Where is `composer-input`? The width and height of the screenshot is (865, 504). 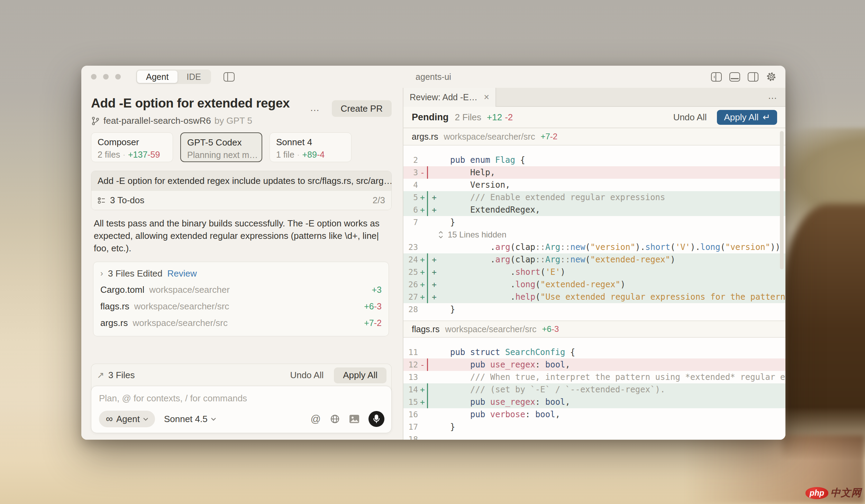
composer-input is located at coordinates (242, 398).